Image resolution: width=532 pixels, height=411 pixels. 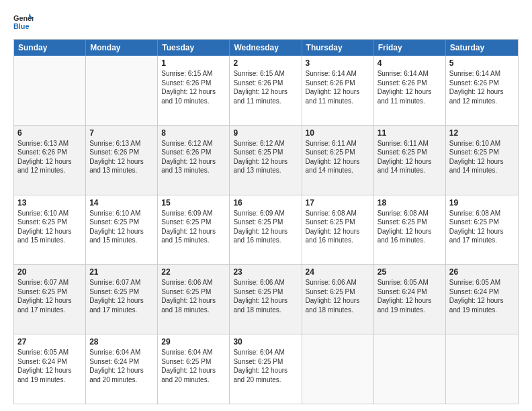 I want to click on calendar-day-cell: 26Sunrise: 6:05 AM Sunset: 6:24 PM Dayli…, so click(x=482, y=300).